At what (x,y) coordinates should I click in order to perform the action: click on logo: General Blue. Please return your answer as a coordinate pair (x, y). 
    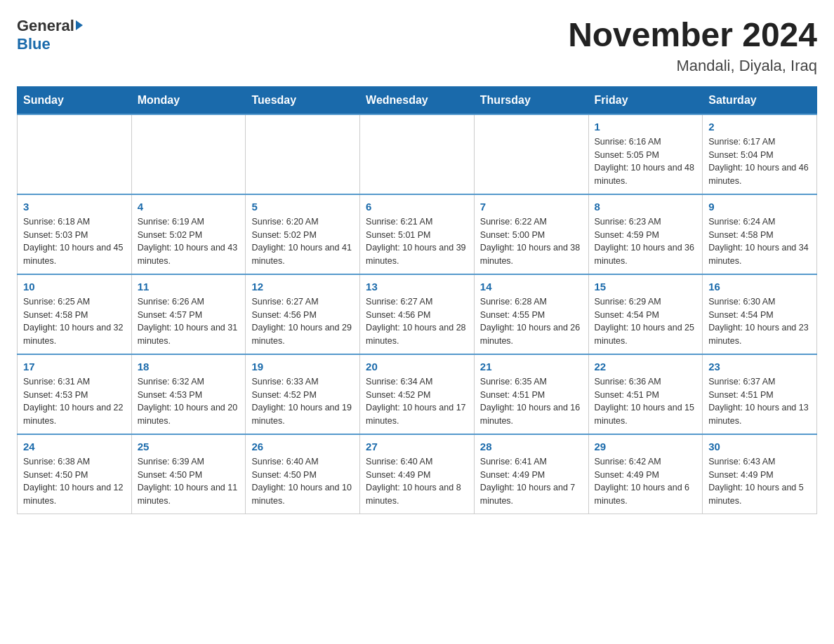
    Looking at the image, I should click on (50, 35).